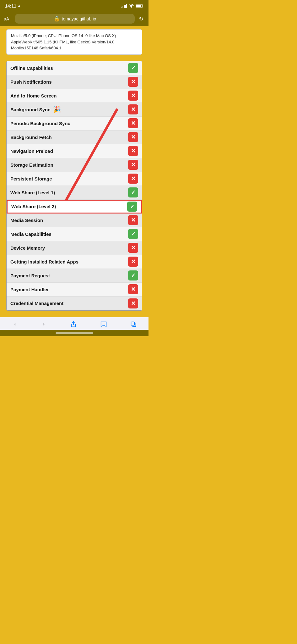  Describe the element at coordinates (74, 151) in the screenshot. I see `table-row: Navigation Preload✕` at that location.